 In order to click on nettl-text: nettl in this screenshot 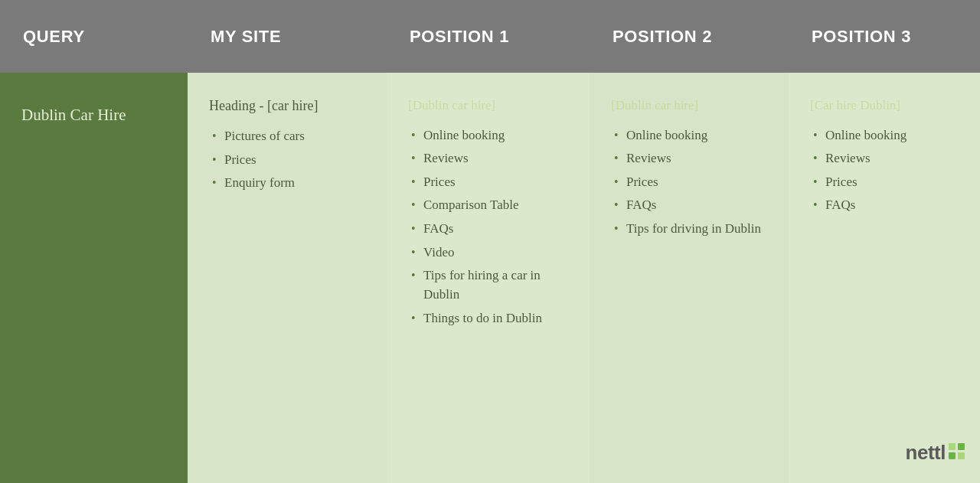, I will do `click(926, 453)`.